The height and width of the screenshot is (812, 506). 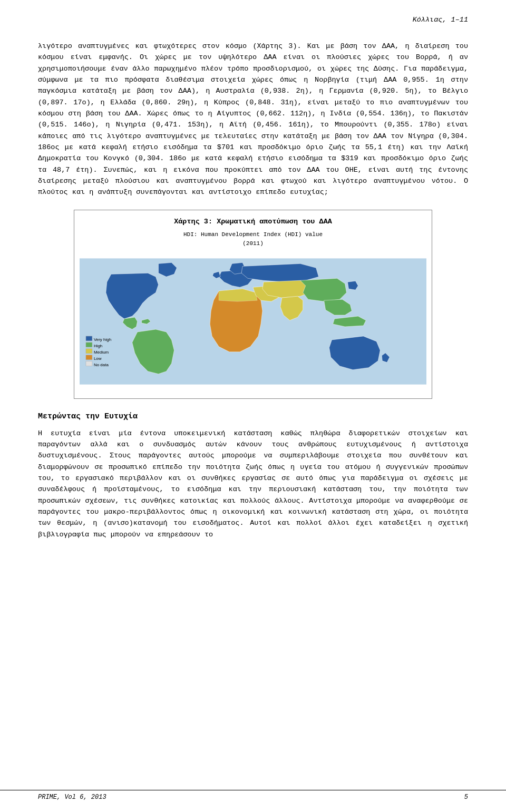 What do you see at coordinates (466, 798) in the screenshot?
I see `footer-right: 5` at bounding box center [466, 798].